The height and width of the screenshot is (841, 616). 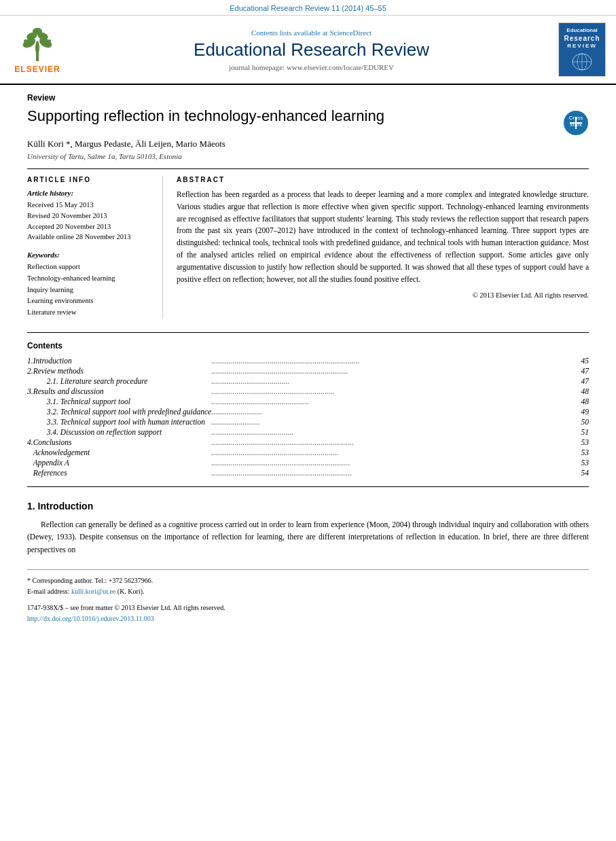 What do you see at coordinates (308, 581) in the screenshot?
I see `corresponding-author: * Corresponding author. Tel.: +372 56237…` at bounding box center [308, 581].